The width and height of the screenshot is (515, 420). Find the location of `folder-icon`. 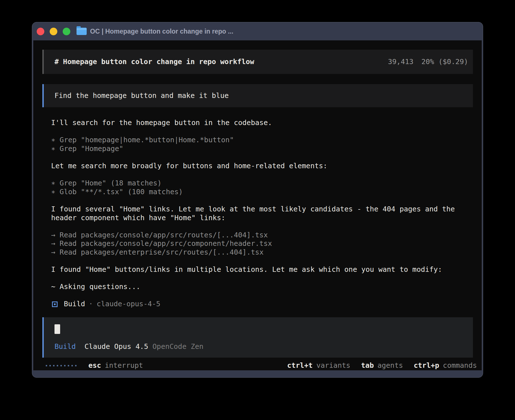

folder-icon is located at coordinates (82, 31).